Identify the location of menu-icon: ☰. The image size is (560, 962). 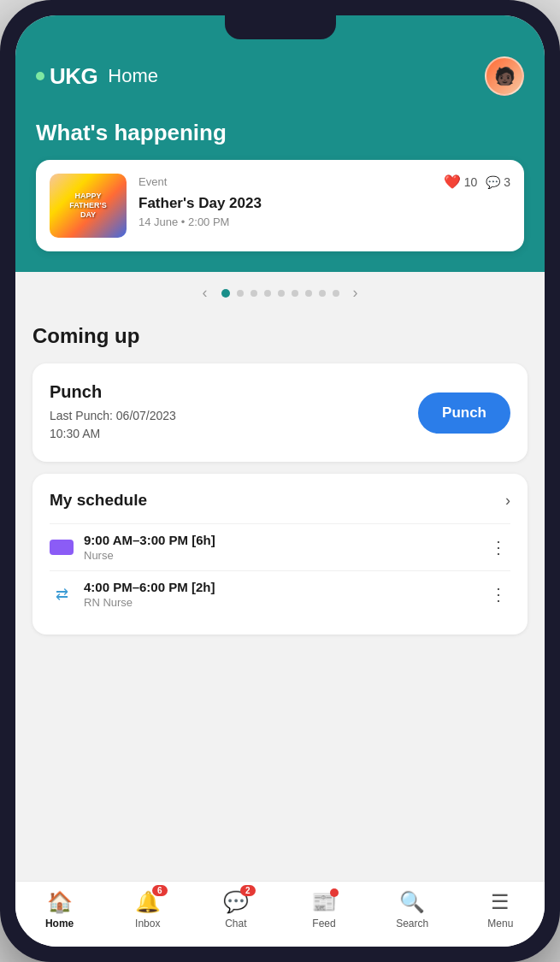
(500, 901).